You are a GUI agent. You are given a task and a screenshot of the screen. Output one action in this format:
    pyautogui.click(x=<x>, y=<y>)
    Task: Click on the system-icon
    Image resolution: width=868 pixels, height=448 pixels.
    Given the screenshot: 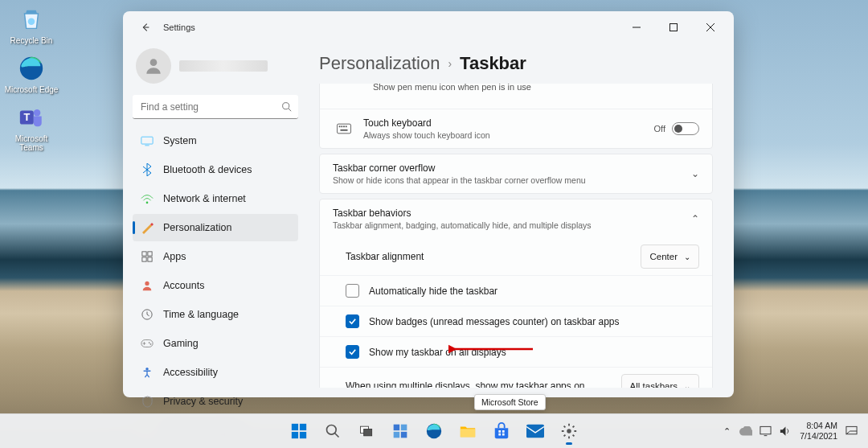 What is the action you would take?
    pyautogui.click(x=147, y=141)
    